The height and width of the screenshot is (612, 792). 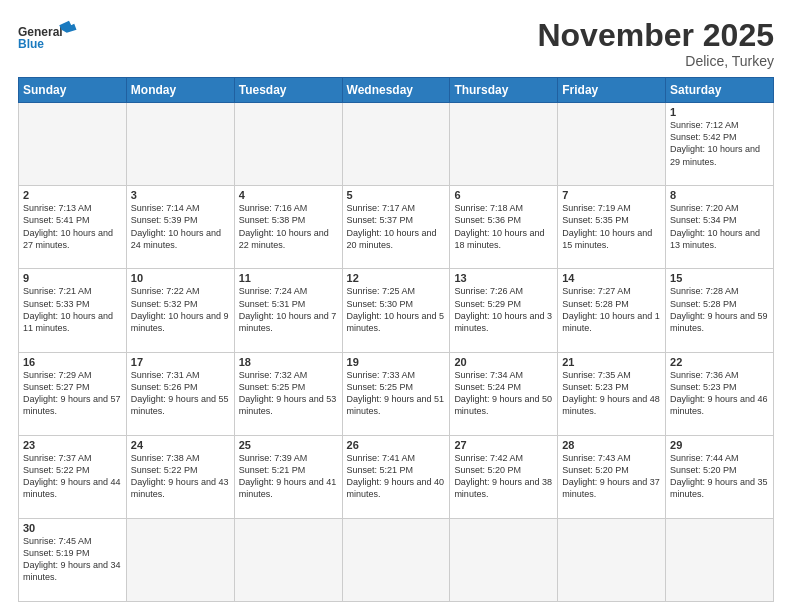 What do you see at coordinates (720, 144) in the screenshot?
I see `table-row: 1Sunrise: 7:12 AM Sunset: 5:42 PM Daylig…` at bounding box center [720, 144].